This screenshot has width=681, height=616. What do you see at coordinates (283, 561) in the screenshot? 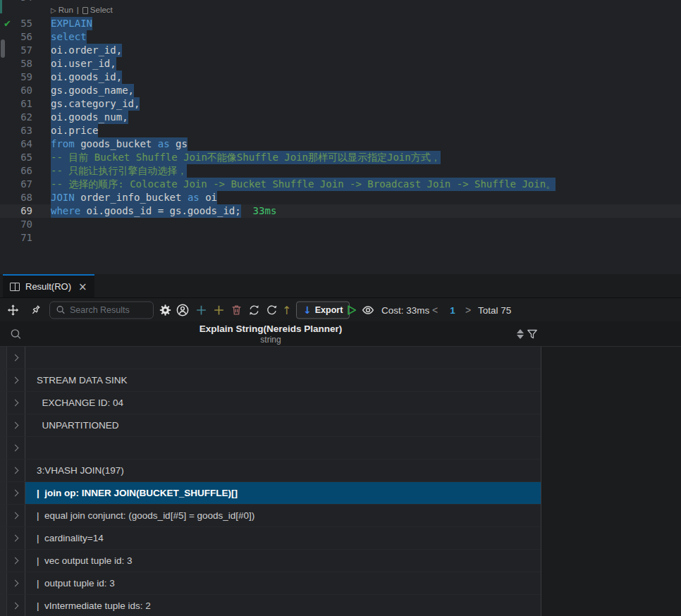
I see `explain-cell: | vec output tuple id: 3` at bounding box center [283, 561].